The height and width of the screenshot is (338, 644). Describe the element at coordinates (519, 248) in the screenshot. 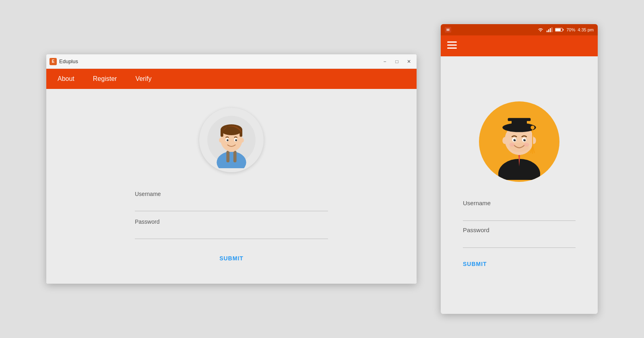

I see `phone-password-underline` at that location.